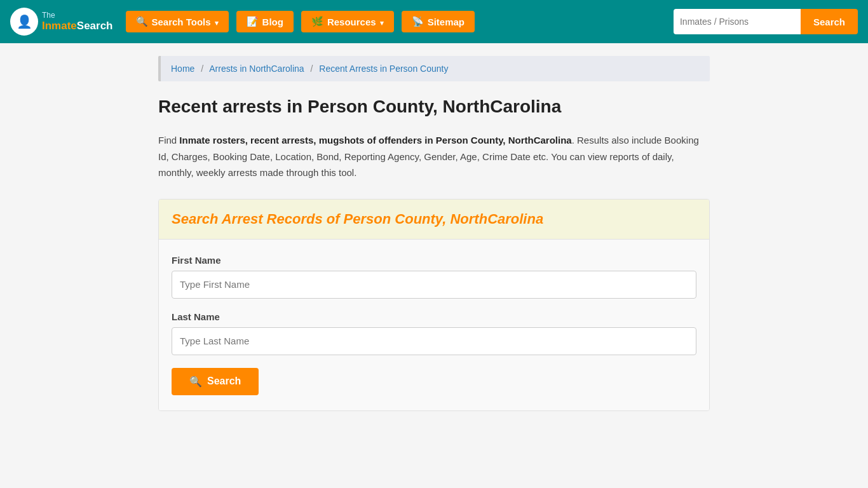  What do you see at coordinates (434, 219) in the screenshot?
I see `search-form-title: Search Arrest Records of Person County, …` at bounding box center [434, 219].